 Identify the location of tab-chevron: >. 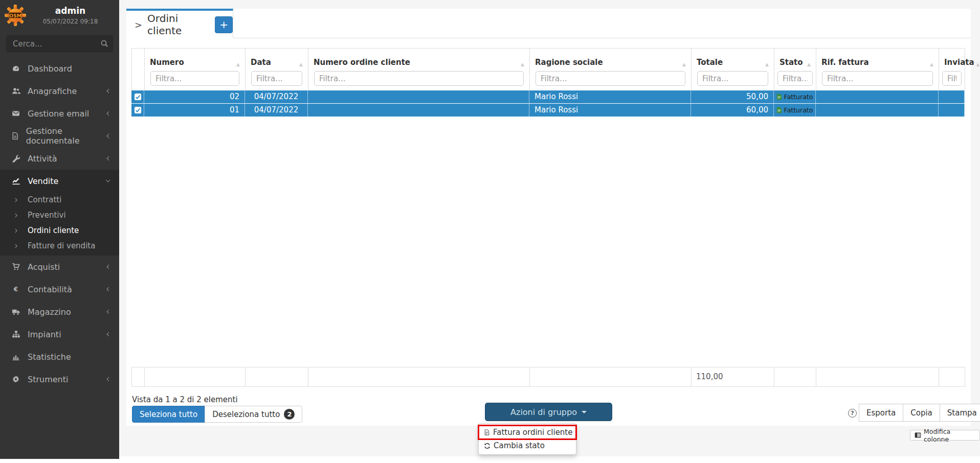
(138, 25).